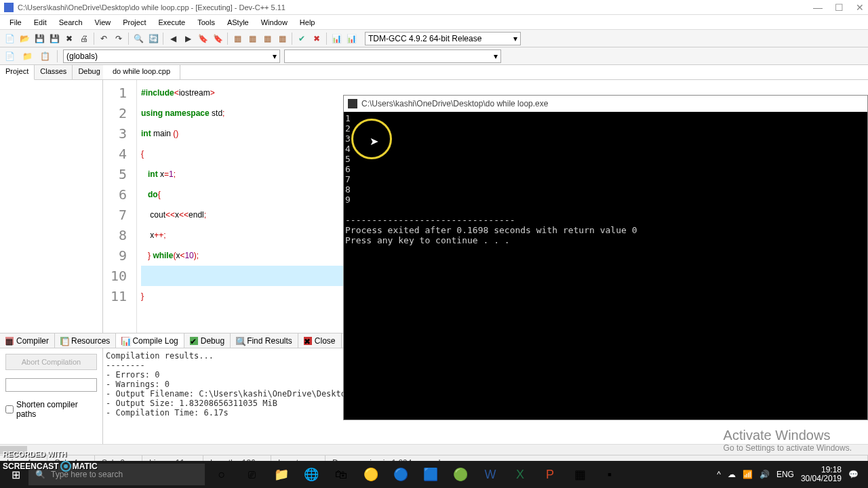 This screenshot has width=868, height=488. Describe the element at coordinates (9, 7) in the screenshot. I see `app-icon` at that location.